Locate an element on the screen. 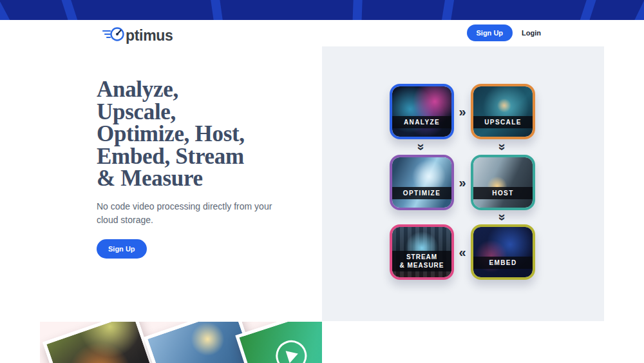  tile-label: ANALYZE is located at coordinates (422, 123).